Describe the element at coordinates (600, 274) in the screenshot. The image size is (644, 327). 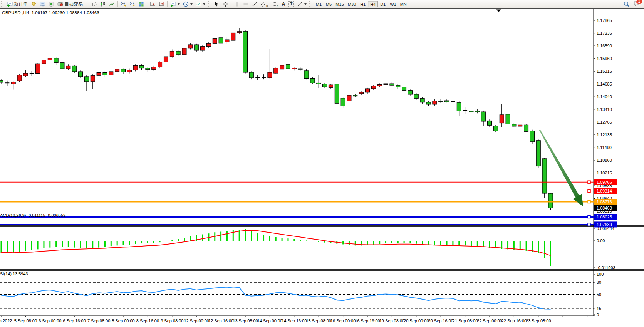
I see `svg-text: 100` at that location.